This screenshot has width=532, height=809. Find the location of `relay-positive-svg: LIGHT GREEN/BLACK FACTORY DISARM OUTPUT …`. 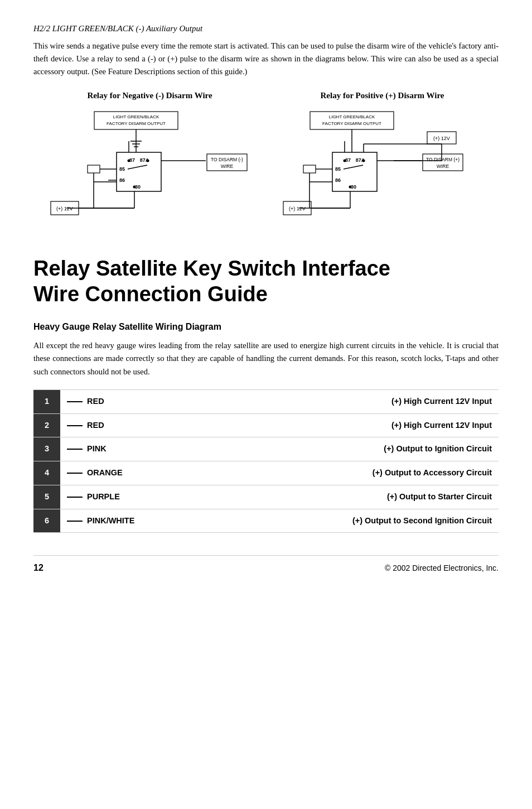

relay-positive-svg: LIGHT GREEN/BLACK FACTORY DISARM OUTPUT … is located at coordinates (383, 169).